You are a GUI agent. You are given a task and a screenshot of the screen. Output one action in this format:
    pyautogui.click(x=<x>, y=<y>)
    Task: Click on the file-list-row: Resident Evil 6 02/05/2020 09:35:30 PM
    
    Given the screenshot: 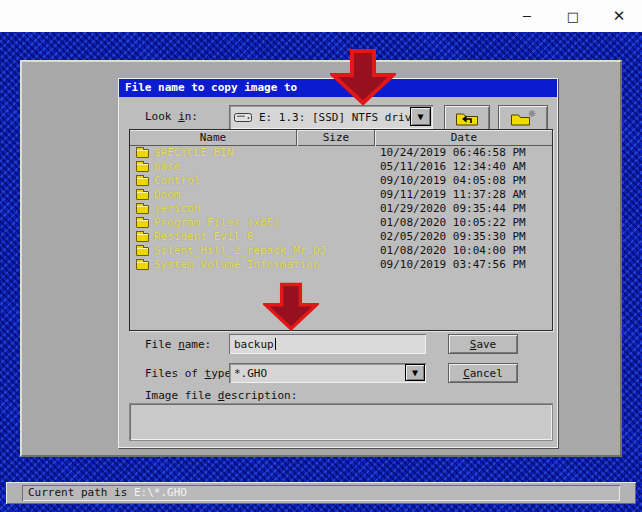 What is the action you would take?
    pyautogui.click(x=341, y=237)
    